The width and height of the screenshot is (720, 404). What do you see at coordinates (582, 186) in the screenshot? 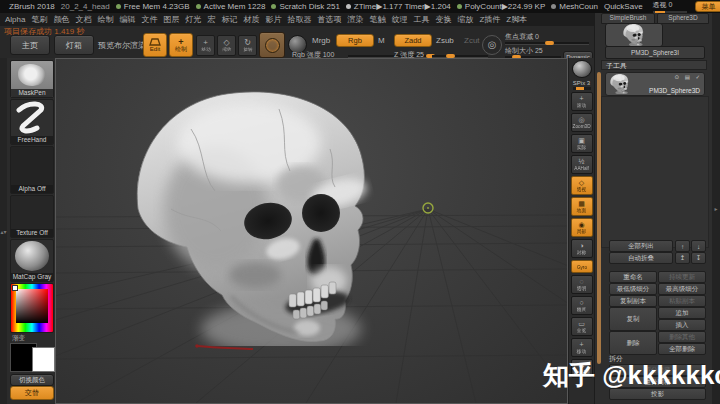
I see `perspective-button: ◇透视` at bounding box center [582, 186].